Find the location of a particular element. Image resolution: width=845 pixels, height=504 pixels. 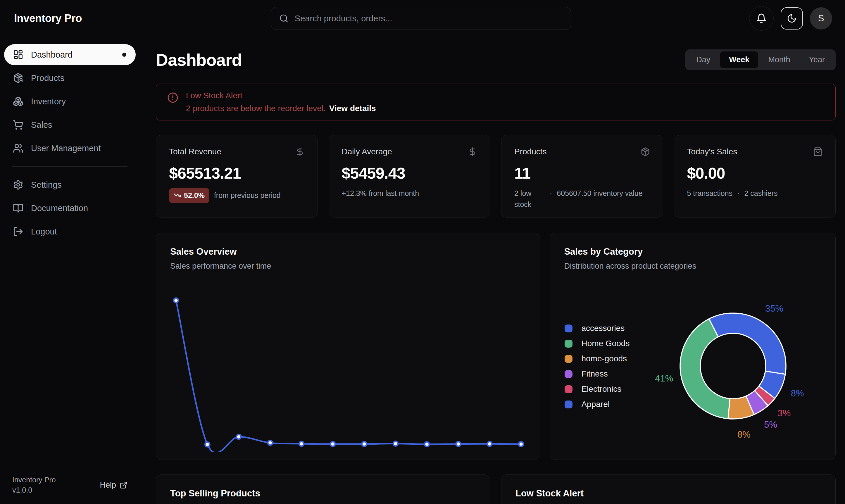

range-option-day: Day is located at coordinates (703, 60).